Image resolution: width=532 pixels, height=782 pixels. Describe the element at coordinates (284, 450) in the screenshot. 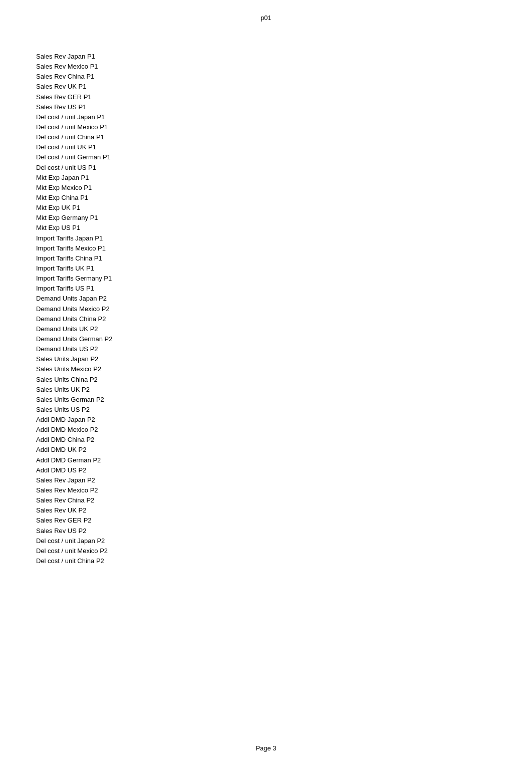

I see `list-item: Addl DMD UK P2` at that location.